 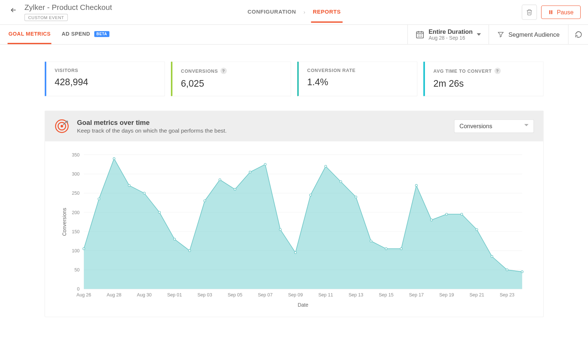 I want to click on svg-text: Sep 13, so click(x=356, y=295).